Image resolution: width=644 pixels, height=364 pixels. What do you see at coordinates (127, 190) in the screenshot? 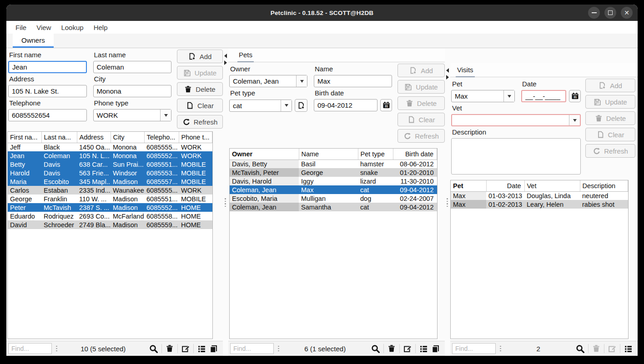
I see `cell: Waunakee` at bounding box center [127, 190].